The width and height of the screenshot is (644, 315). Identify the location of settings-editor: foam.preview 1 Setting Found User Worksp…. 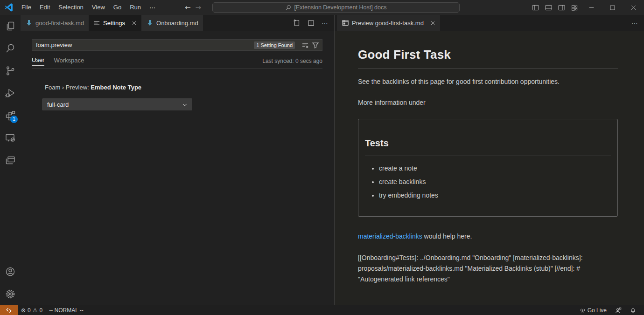
(177, 71).